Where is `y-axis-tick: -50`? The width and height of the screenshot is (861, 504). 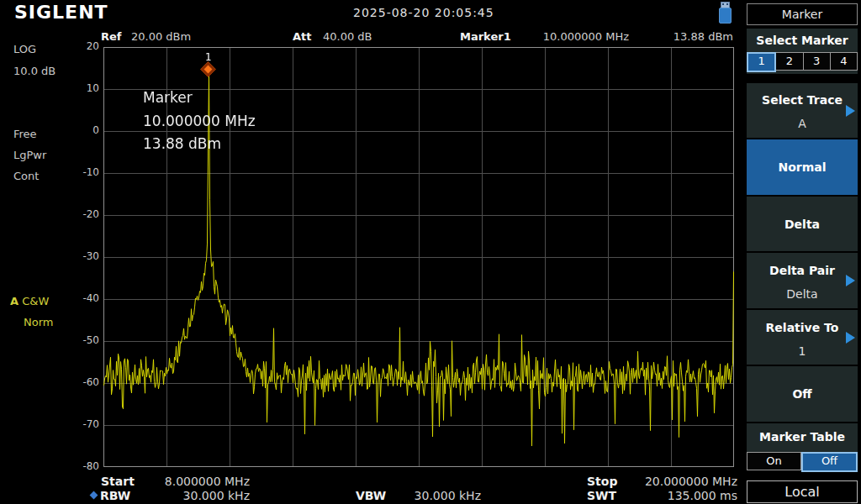 y-axis-tick: -50 is located at coordinates (86, 340).